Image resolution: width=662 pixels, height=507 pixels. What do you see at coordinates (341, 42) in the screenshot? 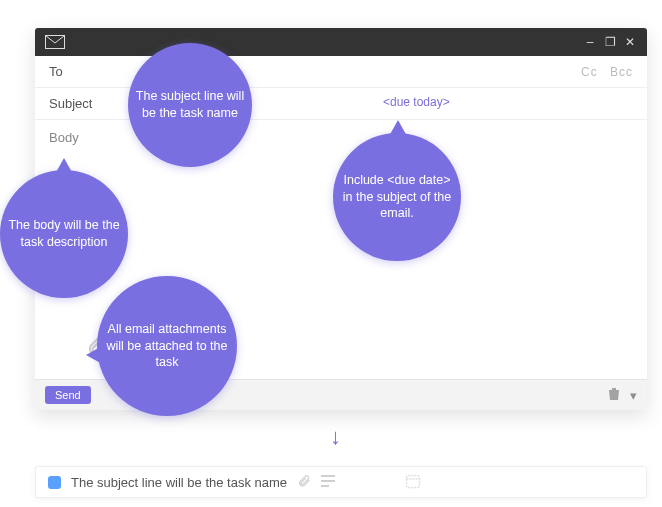
I see `titlebar: – ❐ ✕` at bounding box center [341, 42].